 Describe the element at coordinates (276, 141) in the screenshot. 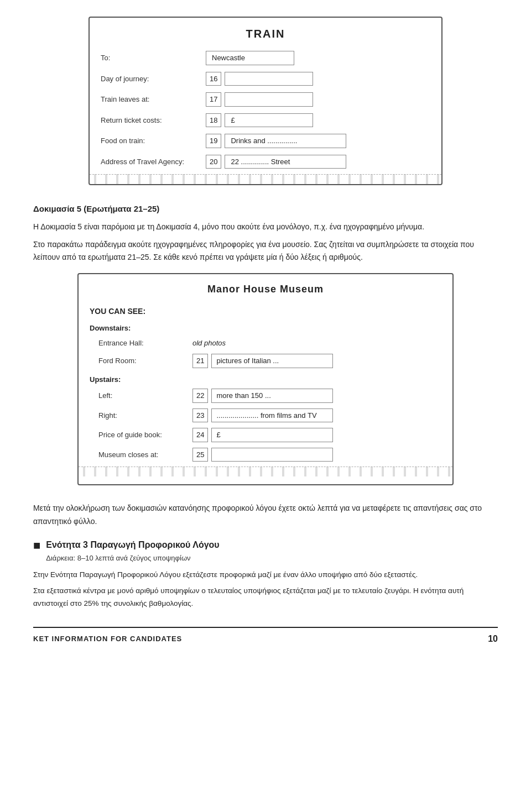

I see `train-field-food: 19 Drinks and ...............` at that location.